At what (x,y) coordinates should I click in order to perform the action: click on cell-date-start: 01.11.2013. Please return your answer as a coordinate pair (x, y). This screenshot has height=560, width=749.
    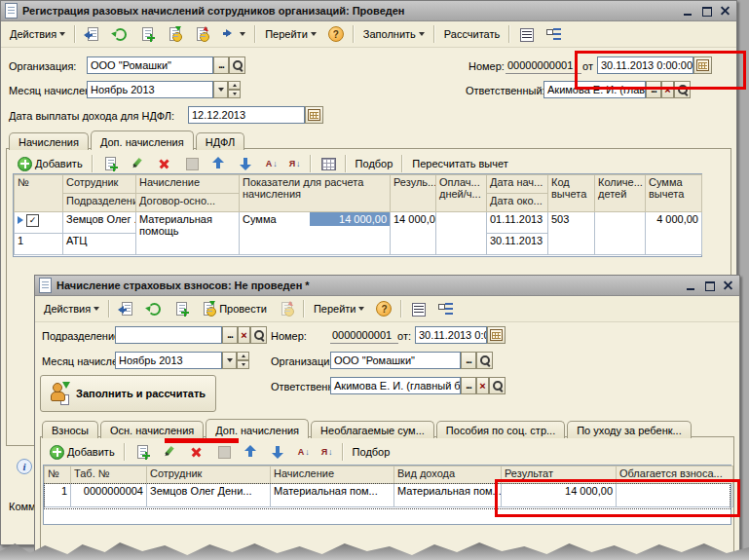
    Looking at the image, I should click on (518, 223).